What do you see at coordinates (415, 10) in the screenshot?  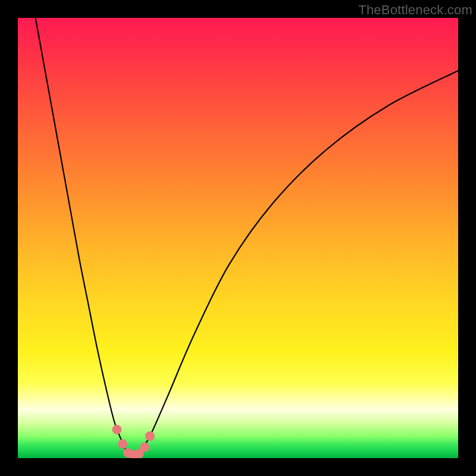 I see `watermark-text: TheBottleneck.com` at bounding box center [415, 10].